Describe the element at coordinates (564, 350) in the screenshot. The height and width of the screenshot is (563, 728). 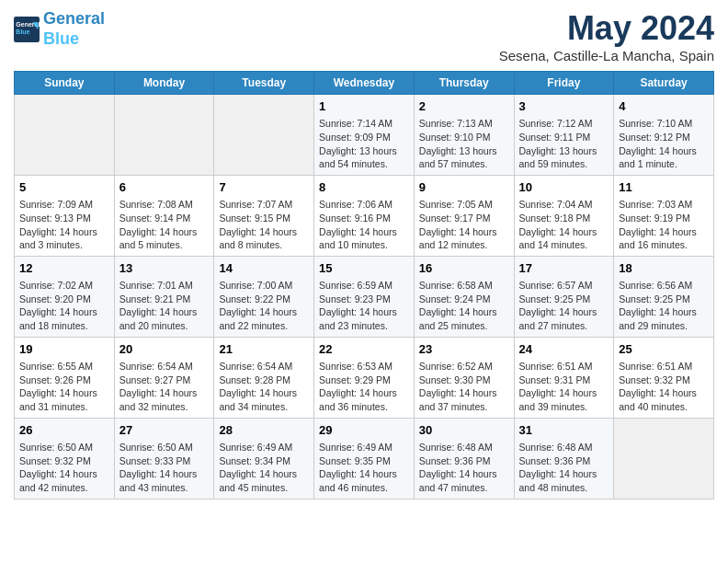
I see `day-number: 24` at that location.